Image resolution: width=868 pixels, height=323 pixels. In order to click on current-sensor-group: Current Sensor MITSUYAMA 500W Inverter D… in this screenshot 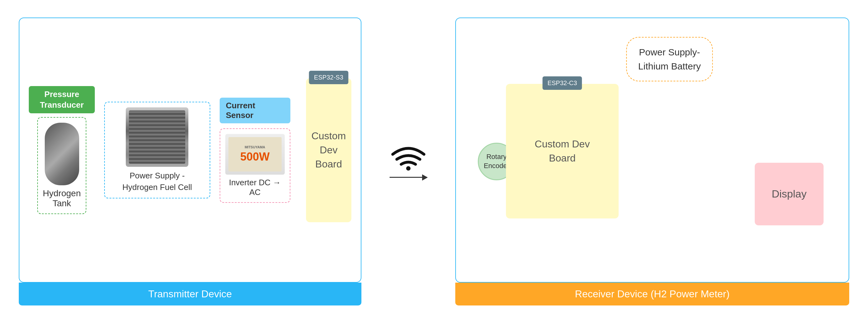, I will do `click(255, 150)`.